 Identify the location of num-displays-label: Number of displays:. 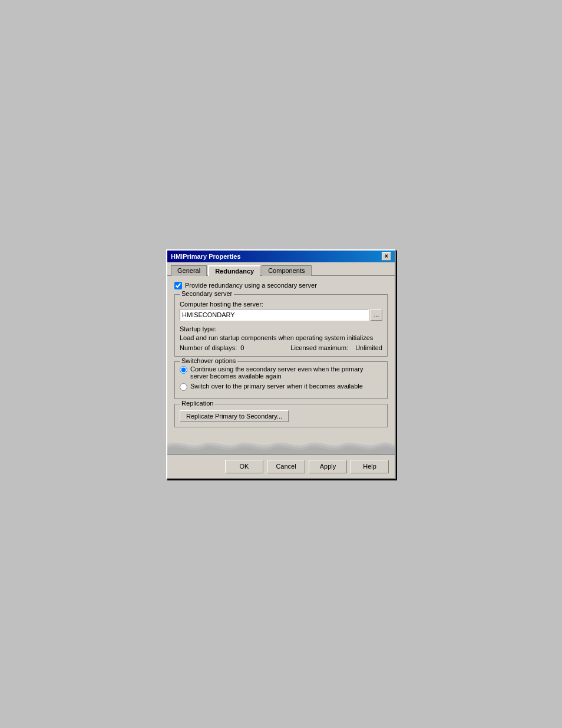
(209, 348).